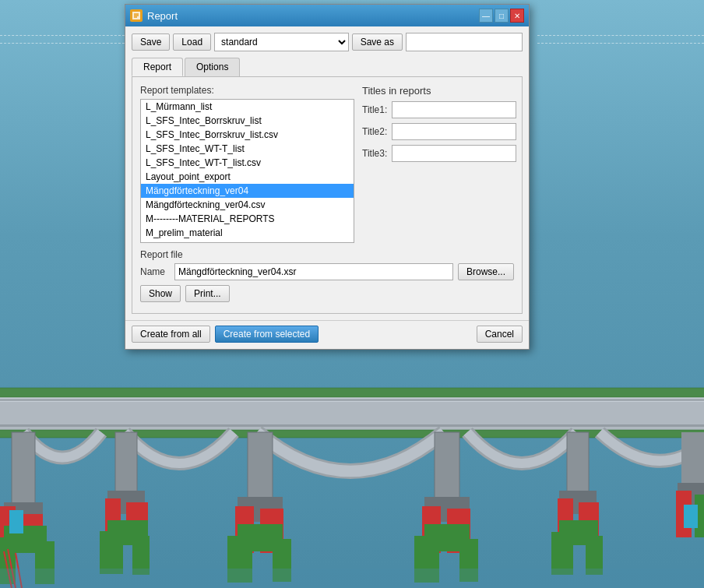  What do you see at coordinates (248, 135) in the screenshot?
I see `template-list-item: L_SFS_Intec_Borrskruv_list.csv` at bounding box center [248, 135].